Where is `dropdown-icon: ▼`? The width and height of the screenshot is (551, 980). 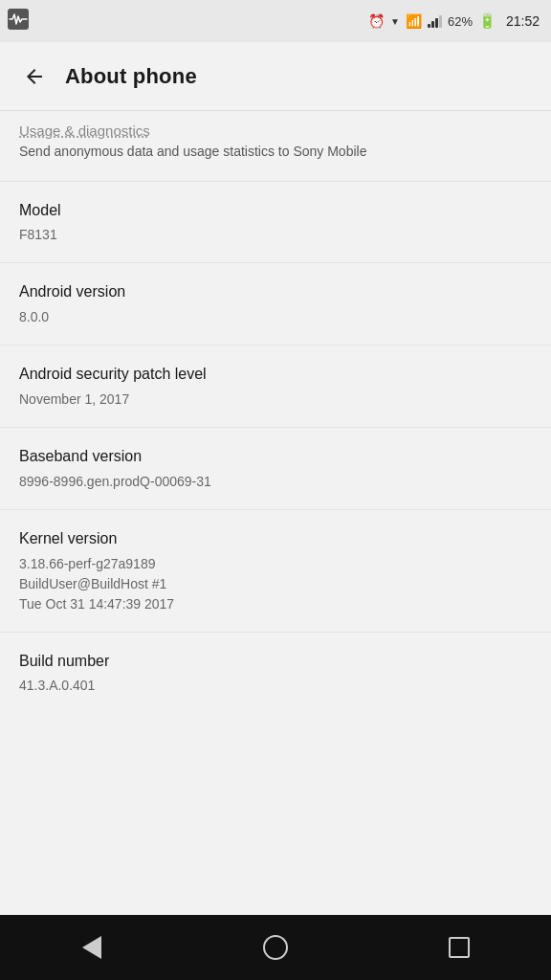
dropdown-icon: ▼ is located at coordinates (395, 21).